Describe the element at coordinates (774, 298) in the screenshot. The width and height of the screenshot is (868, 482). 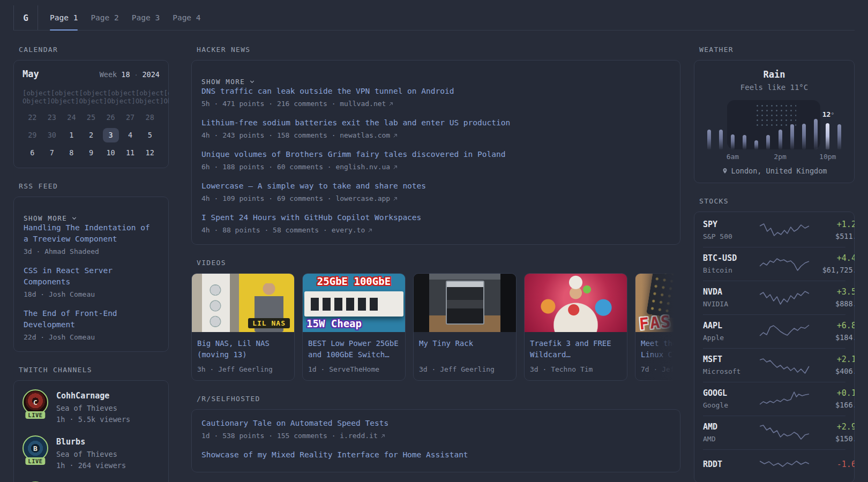
I see `stock-row: NVDA NVIDIA +3.52% $888.40` at that location.